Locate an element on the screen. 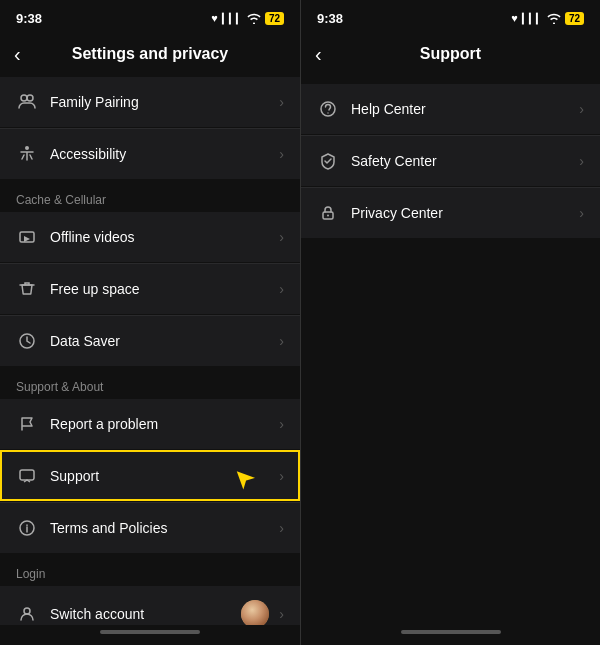  page-title-left: Settings and privacy is located at coordinates (150, 54).